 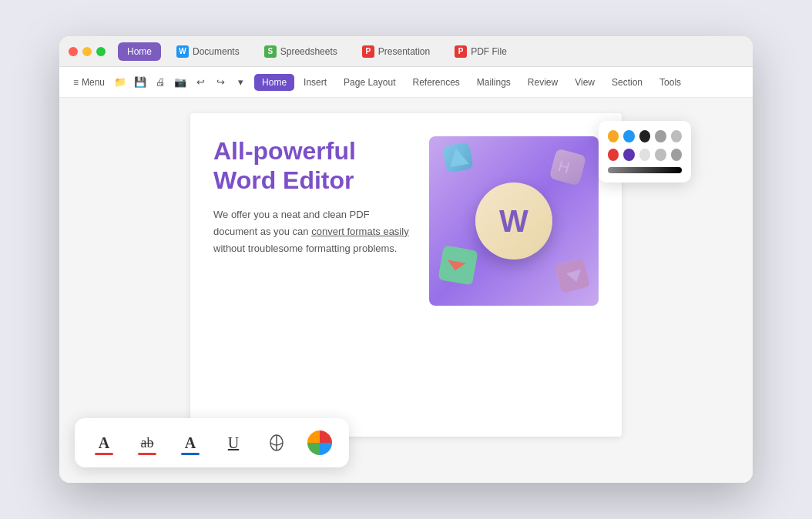 What do you see at coordinates (277, 443) in the screenshot?
I see `eraser-icon` at bounding box center [277, 443].